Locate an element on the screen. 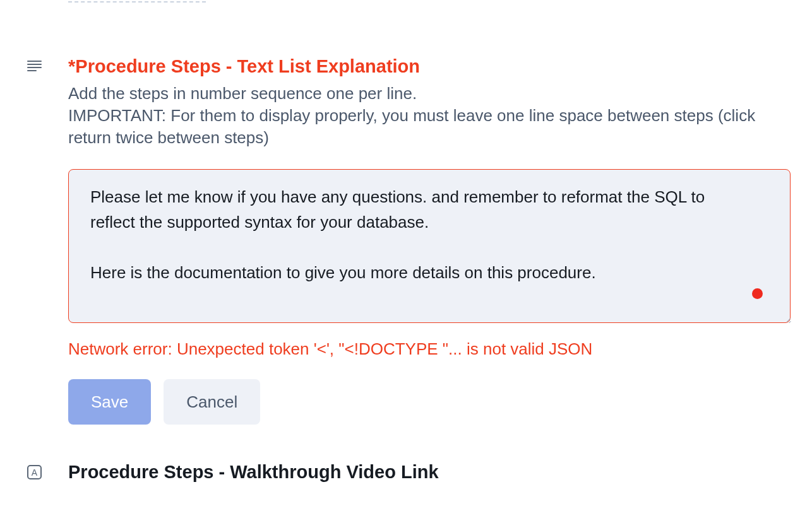  video-link-title: Procedure Steps - Walkthrough Video Link is located at coordinates (431, 472).